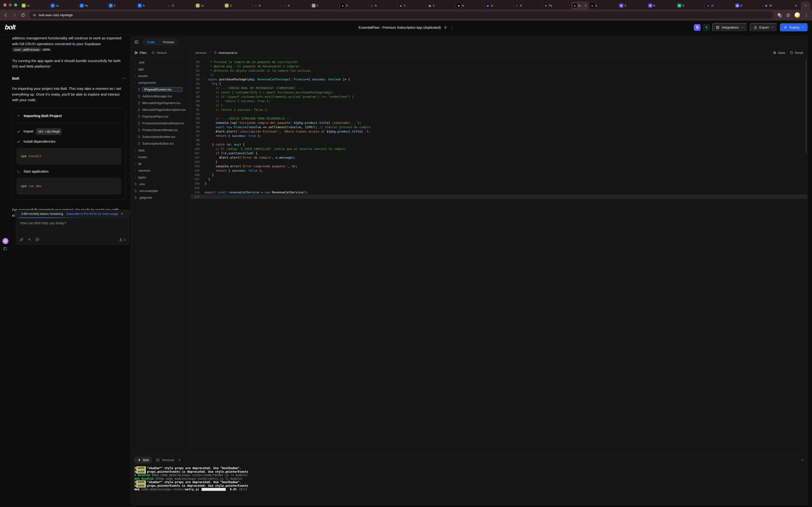  I want to click on code-line: 103 }, so click(299, 162).